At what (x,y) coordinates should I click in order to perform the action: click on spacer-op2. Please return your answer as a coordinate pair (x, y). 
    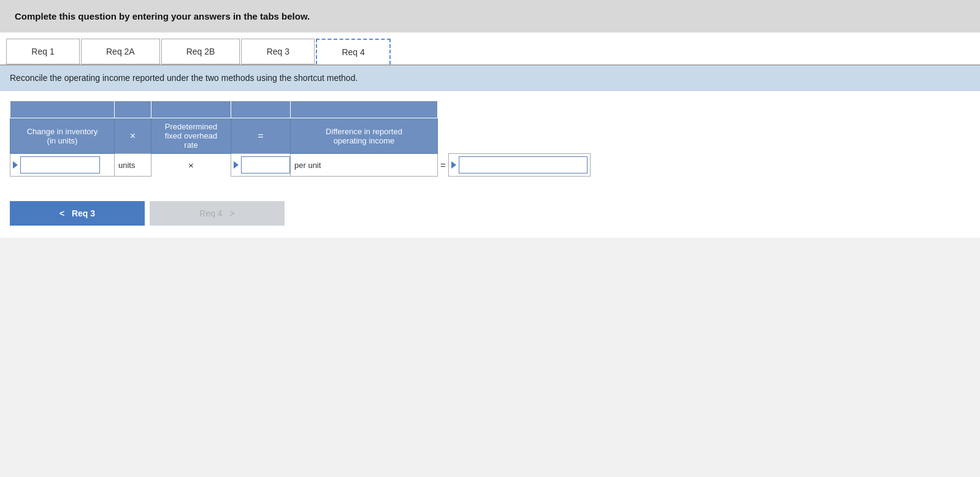
    Looking at the image, I should click on (261, 110).